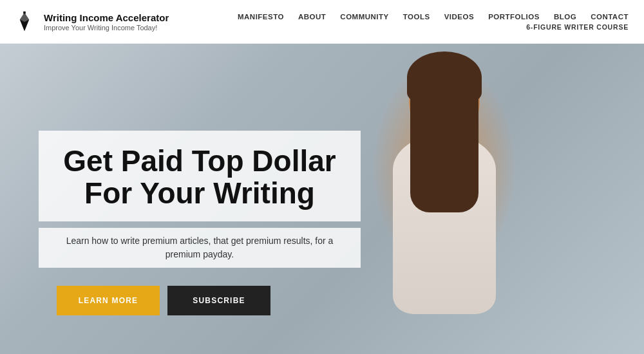  What do you see at coordinates (565, 17) in the screenshot?
I see `nav-item-blog: BLOG` at bounding box center [565, 17].